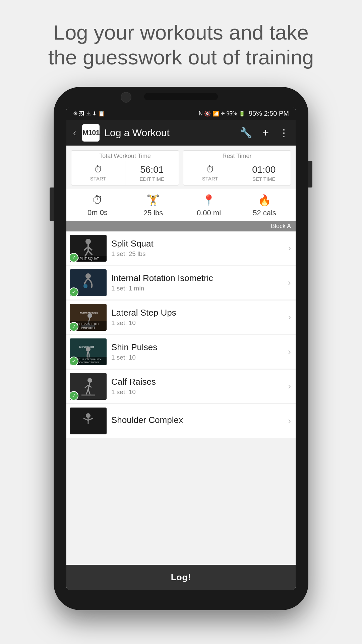 This screenshot has width=362, height=644. I want to click on app-toolbar: ‹ M101 Log a Workout 🔧 + ⋮, so click(181, 133).